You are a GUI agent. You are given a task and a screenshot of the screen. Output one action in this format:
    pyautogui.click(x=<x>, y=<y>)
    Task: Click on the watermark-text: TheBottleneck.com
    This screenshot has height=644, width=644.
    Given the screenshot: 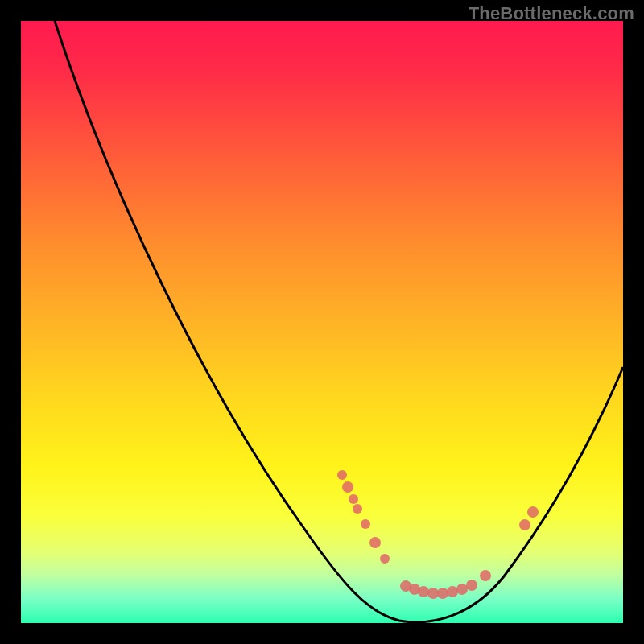 What is the action you would take?
    pyautogui.click(x=551, y=14)
    